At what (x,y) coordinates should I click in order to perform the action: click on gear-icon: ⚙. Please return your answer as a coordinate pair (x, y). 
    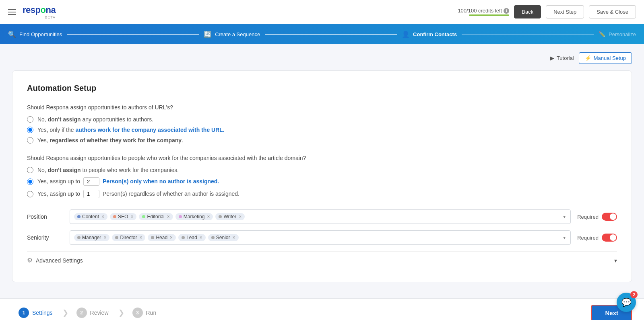
    Looking at the image, I should click on (30, 261).